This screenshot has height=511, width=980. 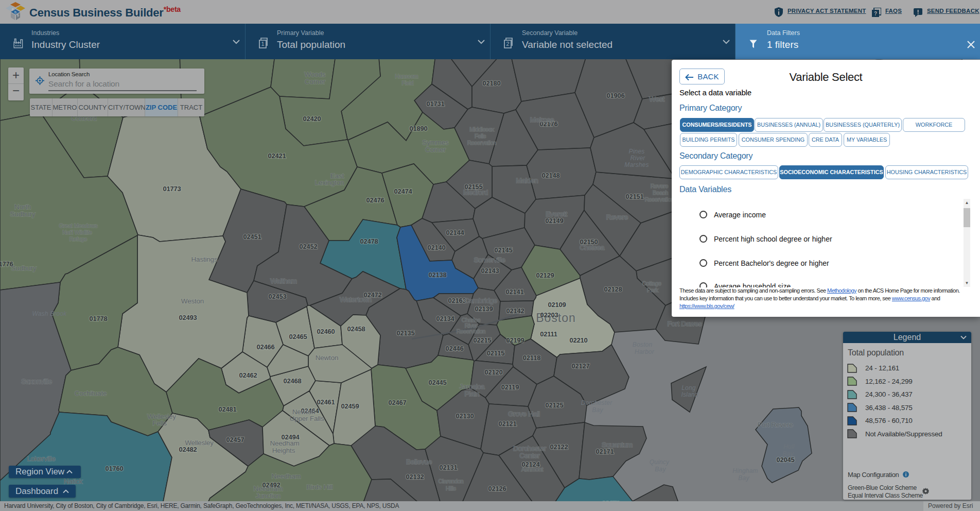 What do you see at coordinates (192, 301) in the screenshot?
I see `svg-text: Weston` at bounding box center [192, 301].